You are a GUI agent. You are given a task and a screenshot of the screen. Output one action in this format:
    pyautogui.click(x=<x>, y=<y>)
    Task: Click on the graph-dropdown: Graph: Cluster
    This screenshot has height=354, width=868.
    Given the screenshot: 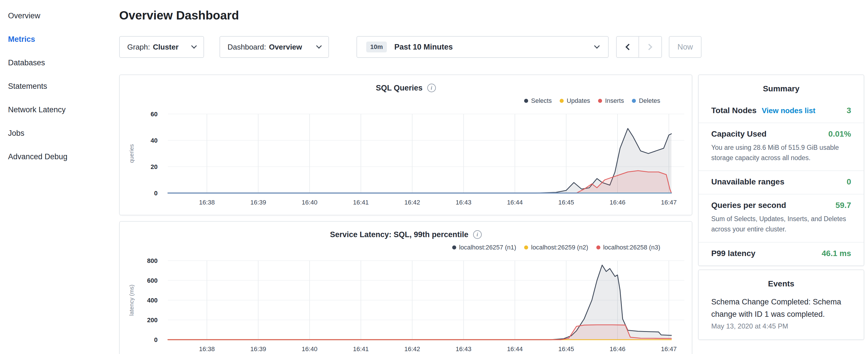 What is the action you would take?
    pyautogui.click(x=162, y=47)
    